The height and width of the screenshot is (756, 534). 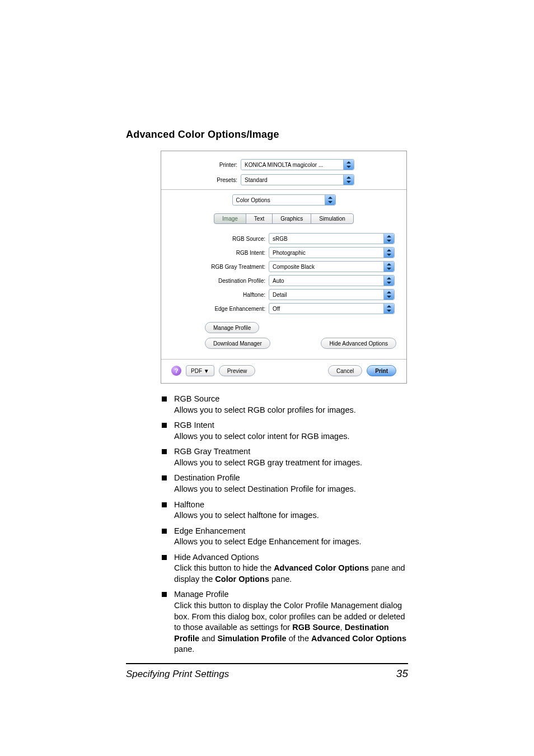 What do you see at coordinates (220, 239) in the screenshot?
I see `rgb-source-label: RGB Source:` at bounding box center [220, 239].